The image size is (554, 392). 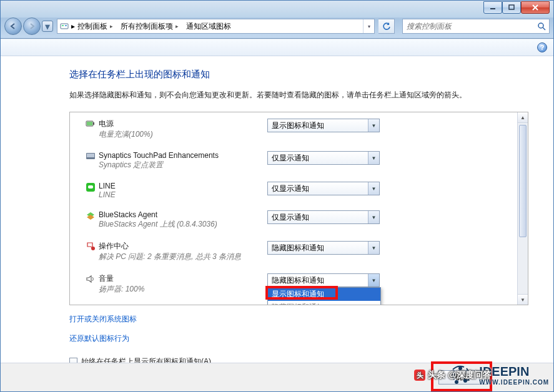 What do you see at coordinates (512, 7) in the screenshot?
I see `maximize-button` at bounding box center [512, 7].